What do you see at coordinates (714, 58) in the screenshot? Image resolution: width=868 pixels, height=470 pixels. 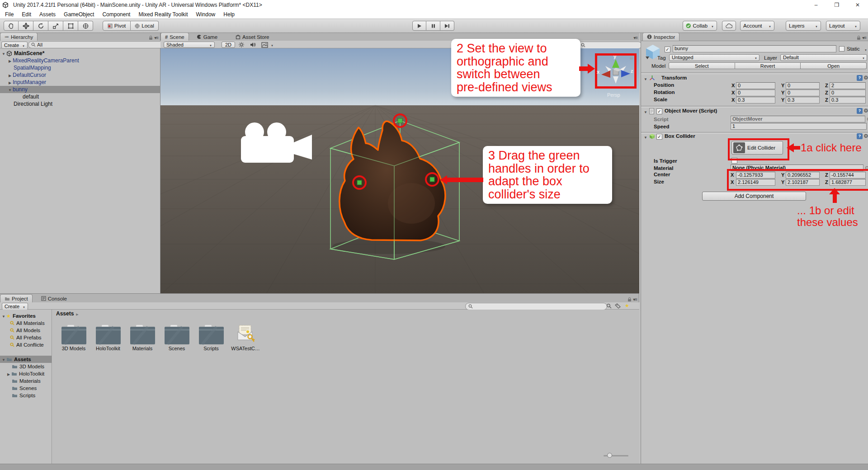 I see `tag-dropdown: Untagged` at bounding box center [714, 58].